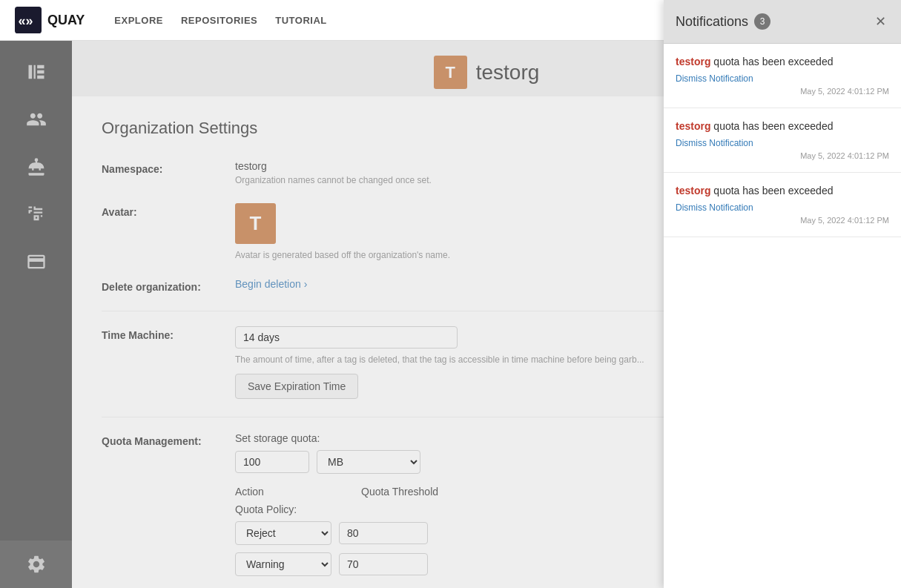 Image resolution: width=901 pixels, height=588 pixels. I want to click on nav-explore: EXPLORE, so click(139, 21).